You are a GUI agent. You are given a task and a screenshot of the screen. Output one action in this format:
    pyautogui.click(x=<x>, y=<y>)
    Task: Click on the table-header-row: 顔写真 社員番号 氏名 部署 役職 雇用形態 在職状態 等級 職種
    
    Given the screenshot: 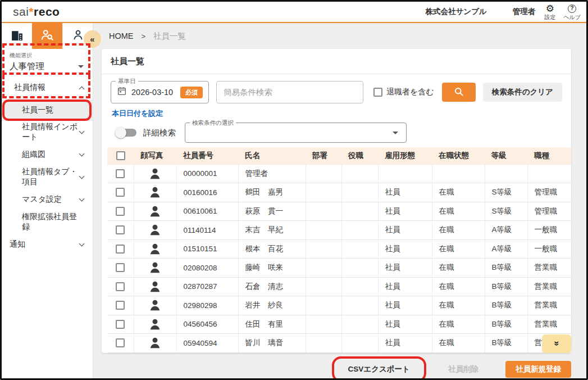 What is the action you would take?
    pyautogui.click(x=339, y=156)
    